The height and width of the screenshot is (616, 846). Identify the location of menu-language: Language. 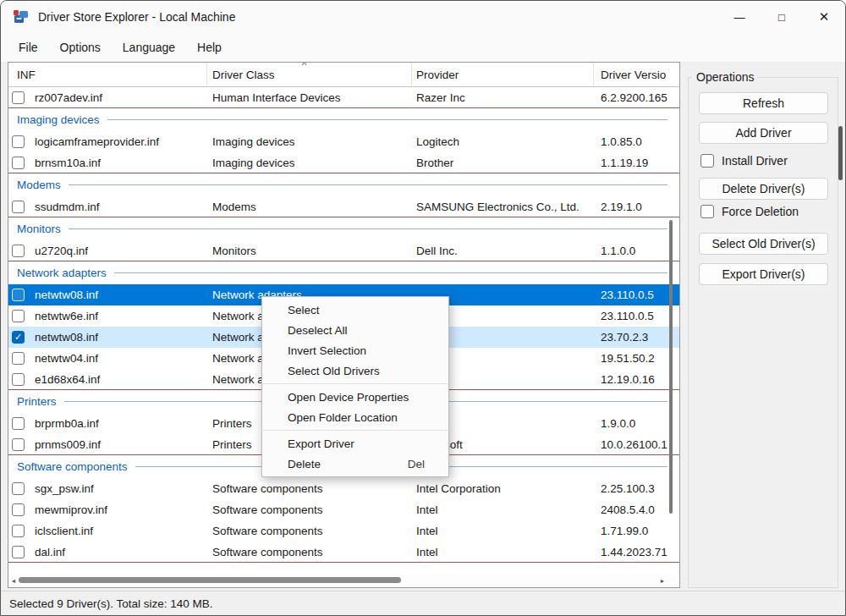
(149, 47).